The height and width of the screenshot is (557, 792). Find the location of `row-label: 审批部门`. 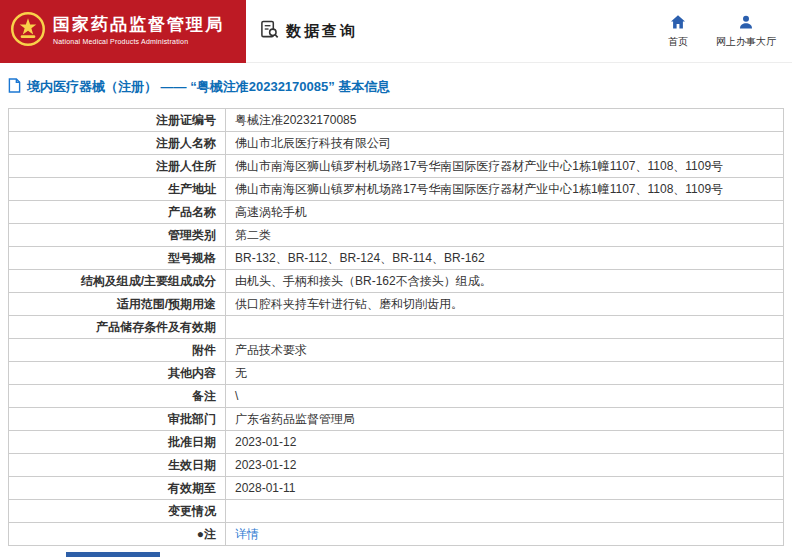

row-label: 审批部门 is located at coordinates (118, 420).